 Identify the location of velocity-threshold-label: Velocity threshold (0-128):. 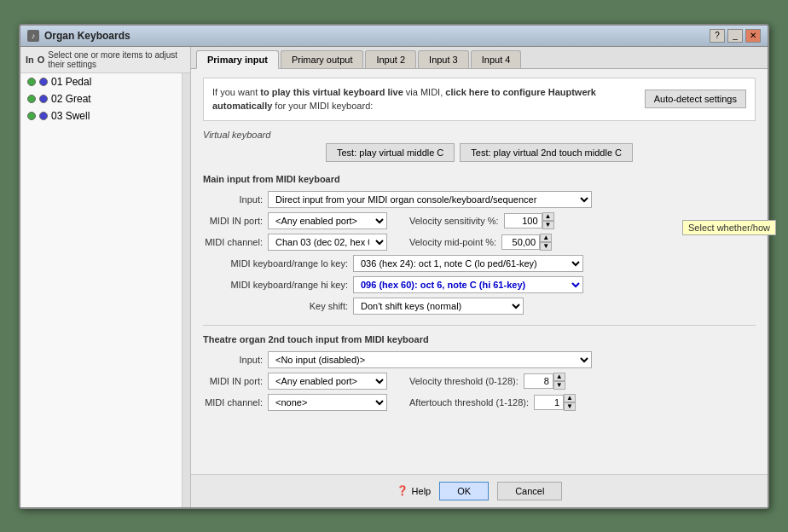
(464, 381).